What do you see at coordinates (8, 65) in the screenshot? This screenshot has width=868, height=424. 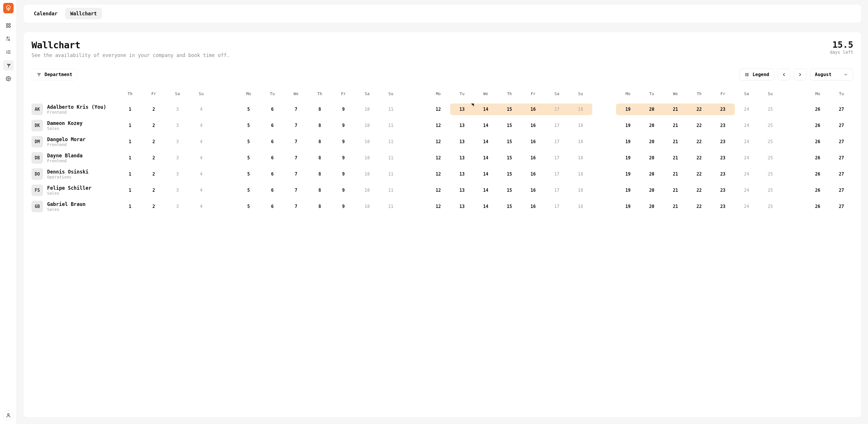 I see `nav-timeoff` at bounding box center [8, 65].